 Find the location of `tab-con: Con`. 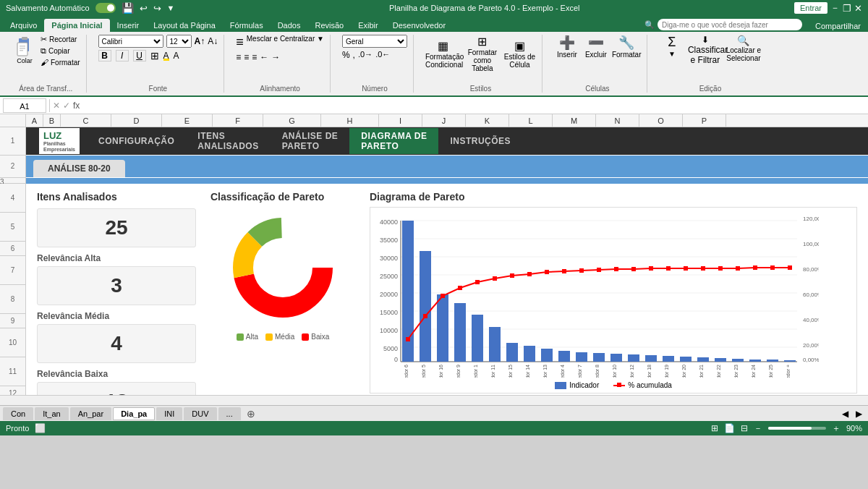

tab-con: Con is located at coordinates (18, 414).